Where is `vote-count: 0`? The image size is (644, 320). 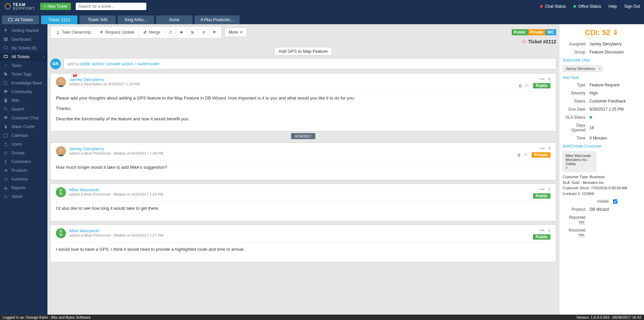
vote-count: 0 is located at coordinates (520, 86).